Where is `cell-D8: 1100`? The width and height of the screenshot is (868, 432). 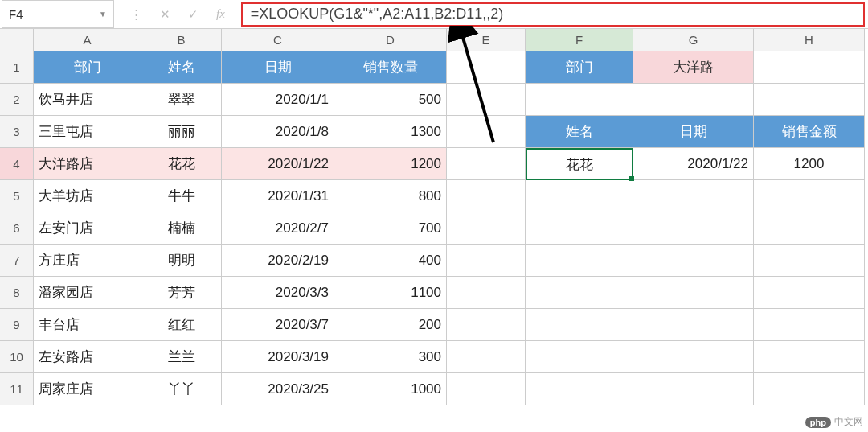 cell-D8: 1100 is located at coordinates (391, 293).